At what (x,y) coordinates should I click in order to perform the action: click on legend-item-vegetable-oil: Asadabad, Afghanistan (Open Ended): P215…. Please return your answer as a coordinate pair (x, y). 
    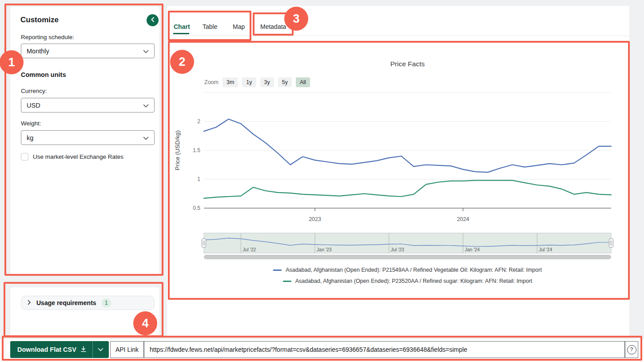
    Looking at the image, I should click on (408, 270).